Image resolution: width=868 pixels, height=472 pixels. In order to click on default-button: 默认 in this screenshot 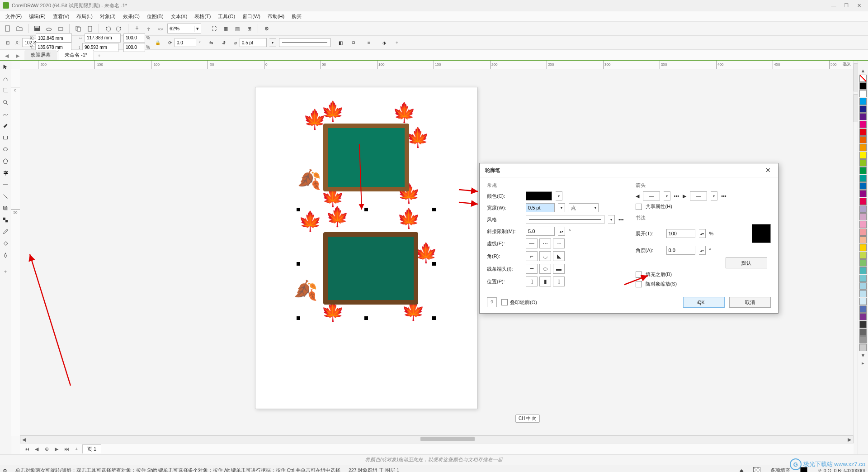, I will do `click(746, 263)`.